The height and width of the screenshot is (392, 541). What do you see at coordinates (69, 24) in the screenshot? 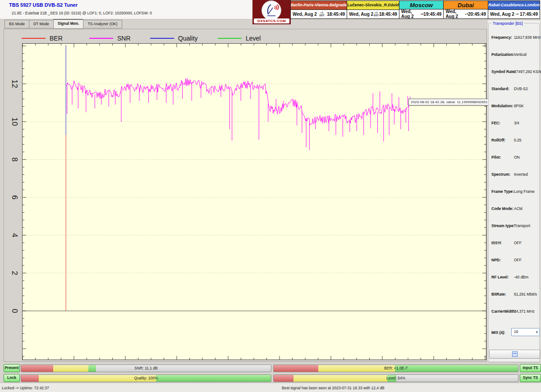
I see `tab-signal-mon-: Signal Mon.` at bounding box center [69, 24].